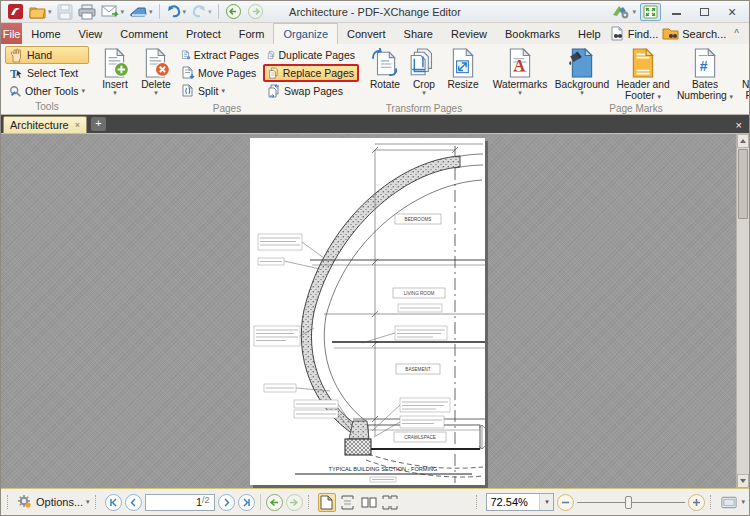 Image resolution: width=750 pixels, height=516 pixels. What do you see at coordinates (424, 63) in the screenshot?
I see `crop-icon` at bounding box center [424, 63].